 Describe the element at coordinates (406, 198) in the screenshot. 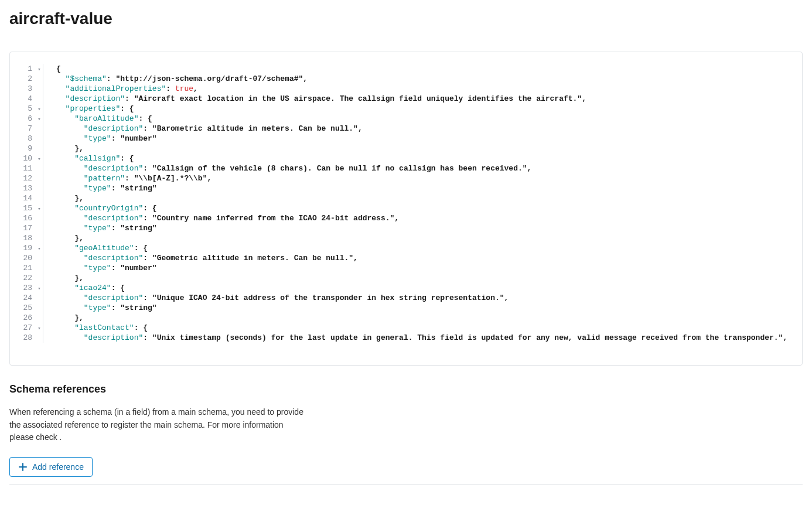

I see `code-line: 14 },` at that location.